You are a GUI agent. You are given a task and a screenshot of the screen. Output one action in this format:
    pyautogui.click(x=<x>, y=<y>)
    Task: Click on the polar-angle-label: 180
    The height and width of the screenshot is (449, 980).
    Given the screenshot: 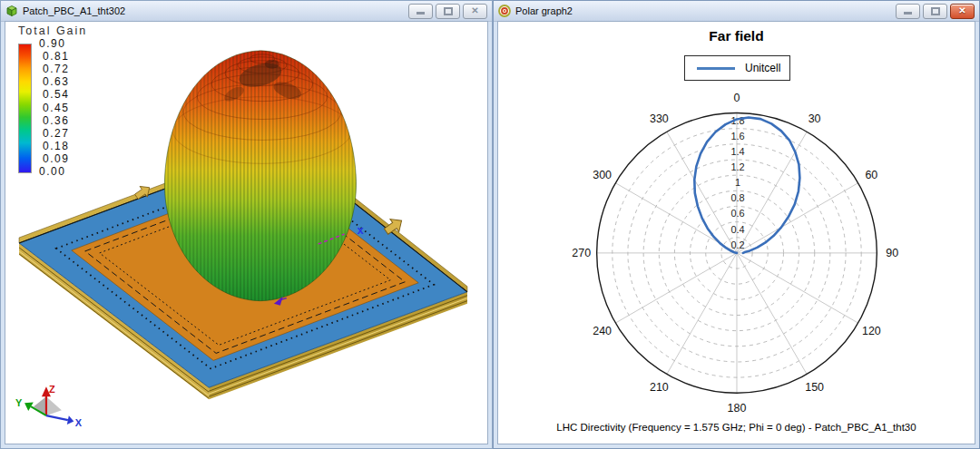 What is the action you would take?
    pyautogui.click(x=737, y=408)
    